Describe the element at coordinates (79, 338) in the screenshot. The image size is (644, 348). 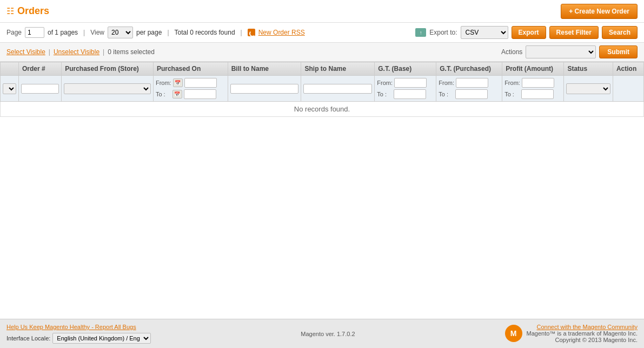
I see `locale-row: Interface Locale: English (United Kingdo…` at that location.